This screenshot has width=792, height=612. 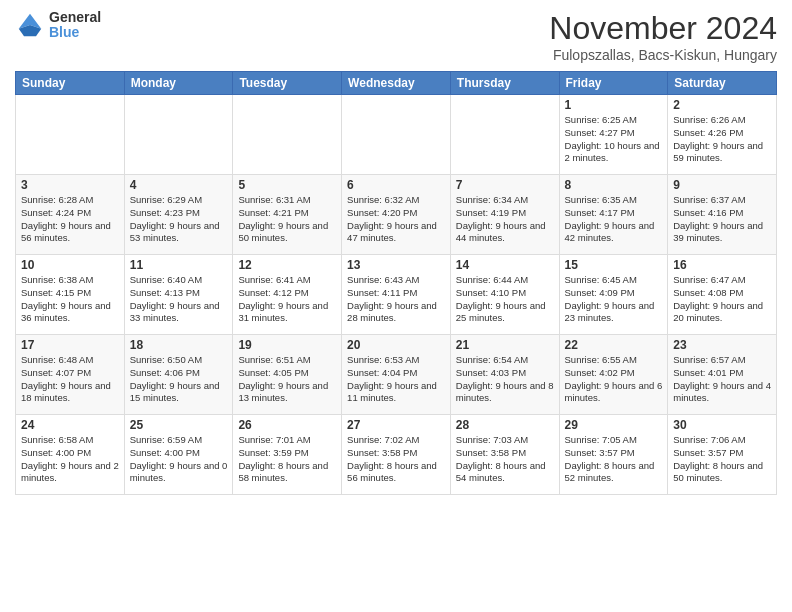 I want to click on day-number-2-5: 15, so click(x=614, y=265).